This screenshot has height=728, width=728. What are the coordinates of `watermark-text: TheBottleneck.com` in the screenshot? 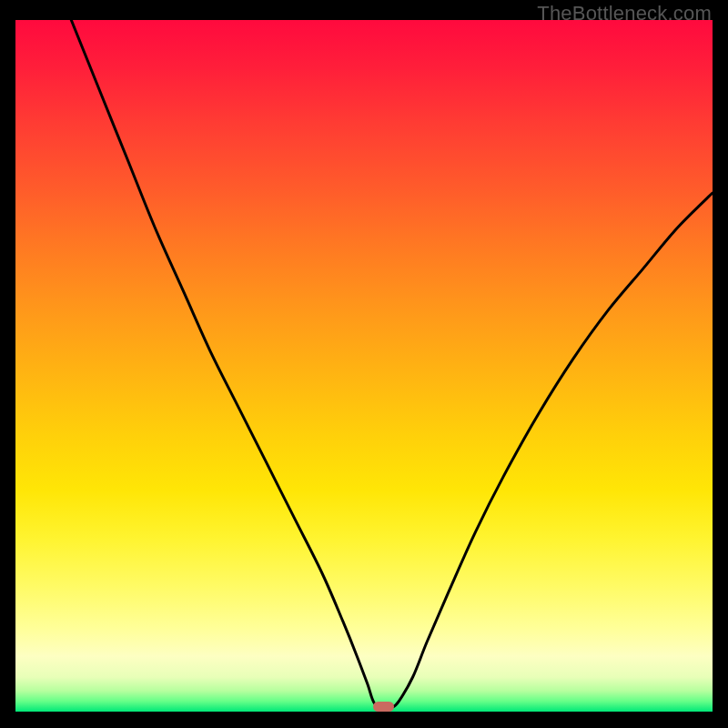 It's located at (624, 14).